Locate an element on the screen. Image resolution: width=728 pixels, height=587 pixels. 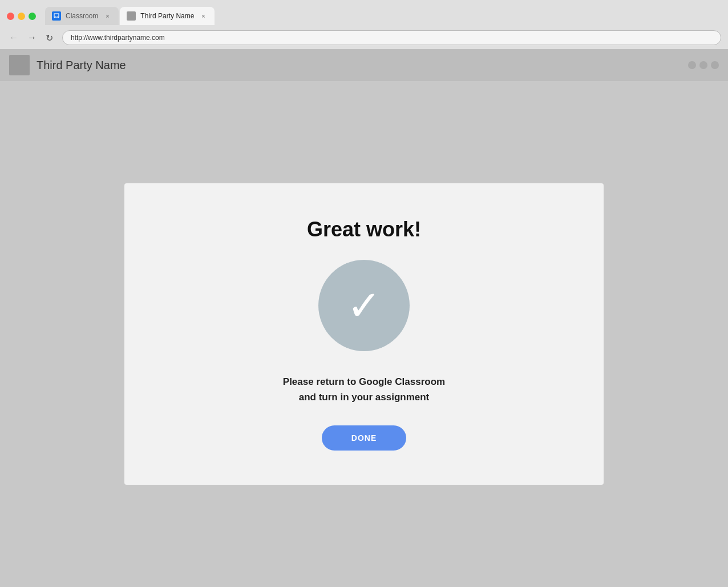
app-logo-icon is located at coordinates (19, 65).